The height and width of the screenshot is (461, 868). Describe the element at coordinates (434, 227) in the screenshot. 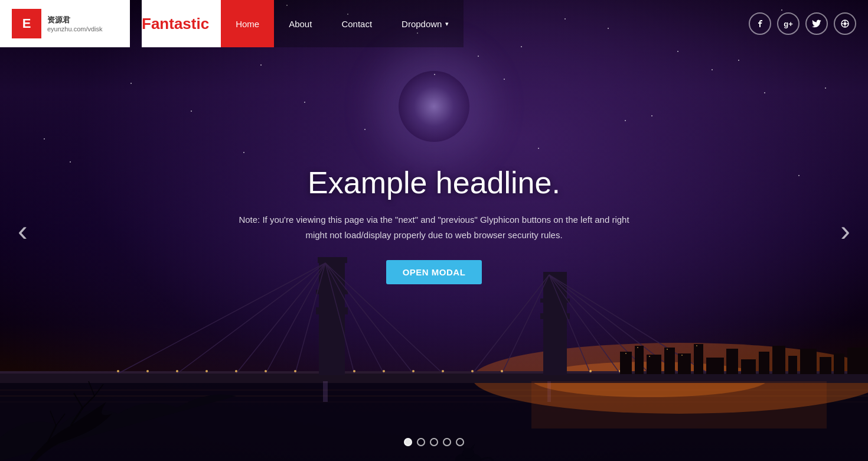

I see `carousel-description: Note: If you're viewing this page via th…` at that location.